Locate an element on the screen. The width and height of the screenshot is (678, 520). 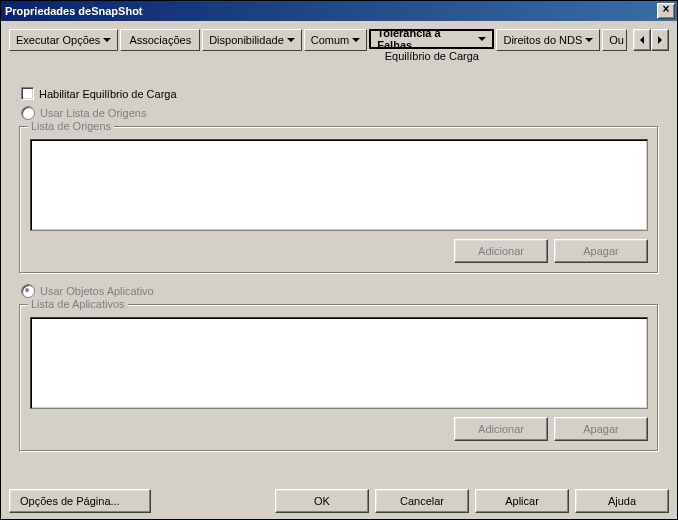
close-button: × is located at coordinates (666, 11).